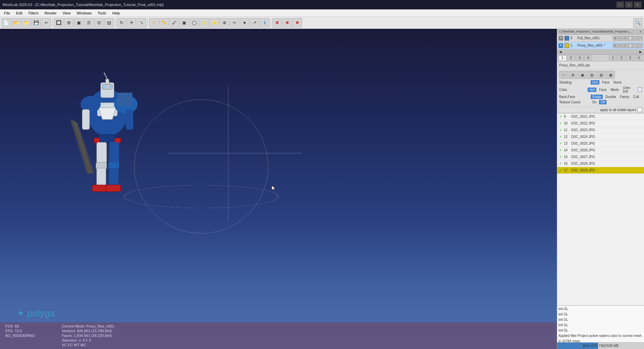 Image resolution: width=644 pixels, height=349 pixels. What do you see at coordinates (89, 23) in the screenshot?
I see `tb-view4: ☰` at bounding box center [89, 23].